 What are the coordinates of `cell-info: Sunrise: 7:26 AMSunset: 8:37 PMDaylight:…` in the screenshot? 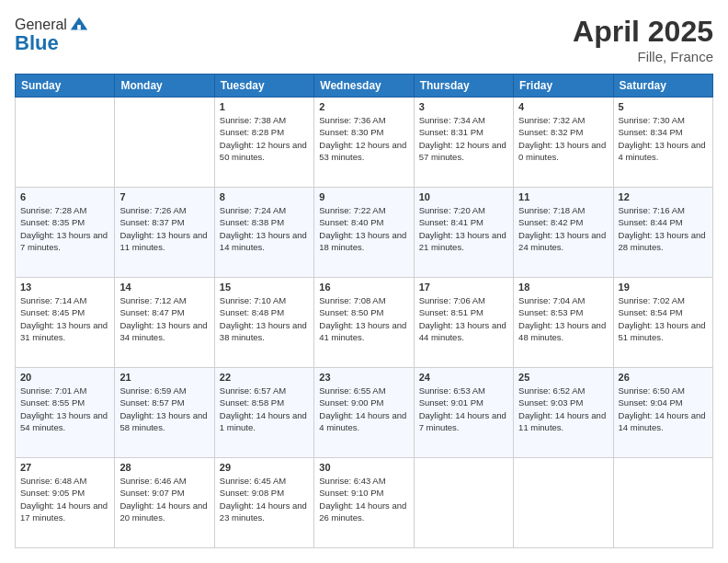 It's located at (164, 228).